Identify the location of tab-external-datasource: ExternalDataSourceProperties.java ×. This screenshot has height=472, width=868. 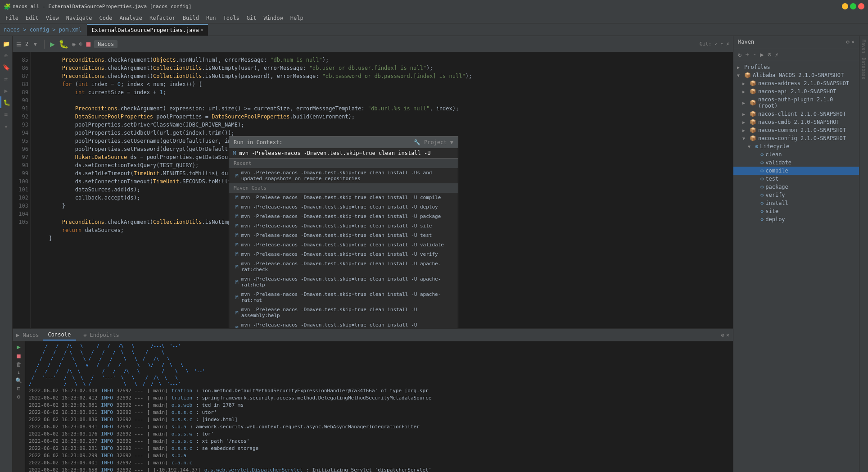
(147, 30).